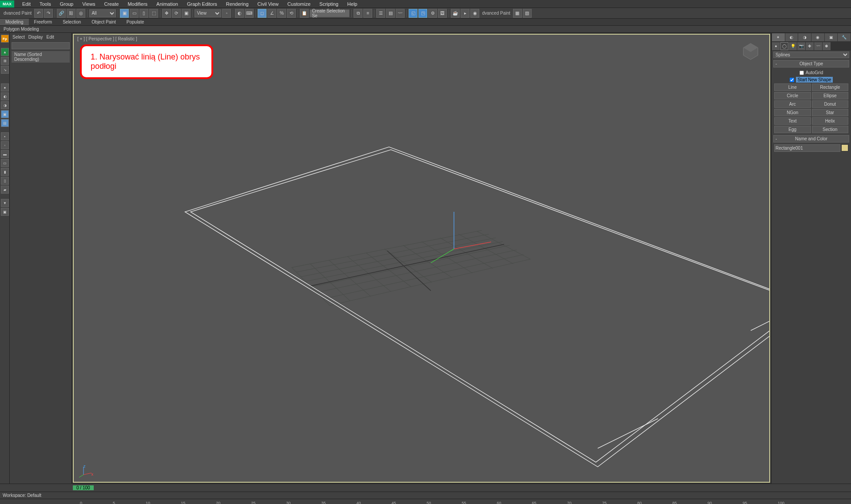  I want to click on ellipse-button: Ellipse, so click(831, 96).